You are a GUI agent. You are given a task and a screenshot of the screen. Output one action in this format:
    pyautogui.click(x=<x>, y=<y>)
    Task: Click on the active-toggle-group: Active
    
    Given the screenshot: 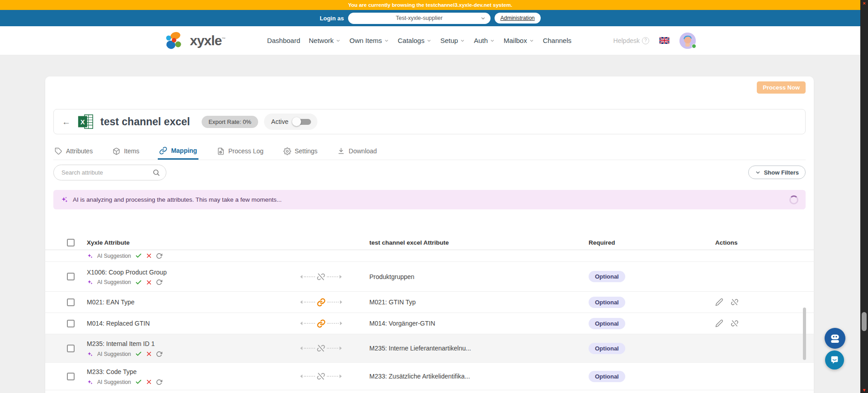 What is the action you would take?
    pyautogui.click(x=291, y=122)
    